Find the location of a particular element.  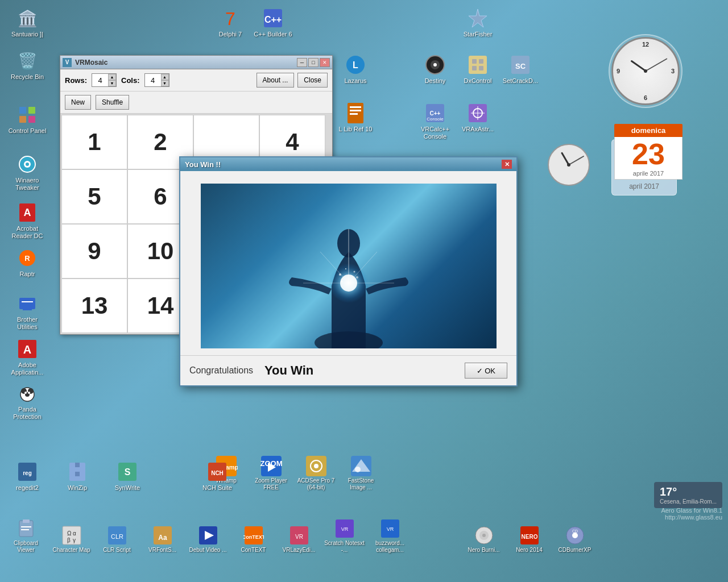

close-dialog-button: Close is located at coordinates (313, 80).